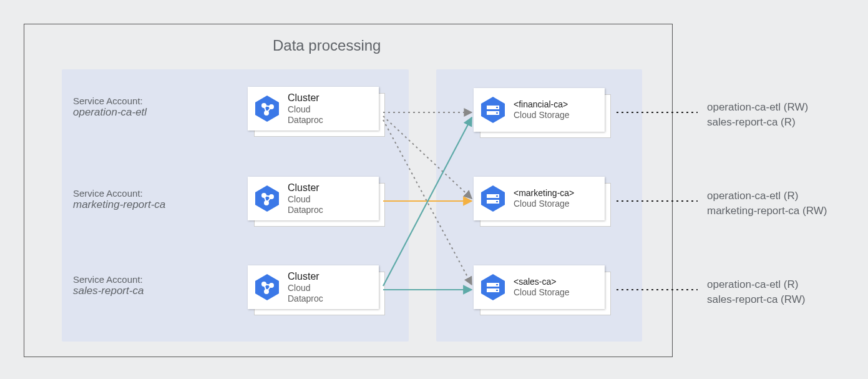 The height and width of the screenshot is (379, 868). Describe the element at coordinates (109, 286) in the screenshot. I see `sa-block-2: Service Account: sales-report-ca` at that location.